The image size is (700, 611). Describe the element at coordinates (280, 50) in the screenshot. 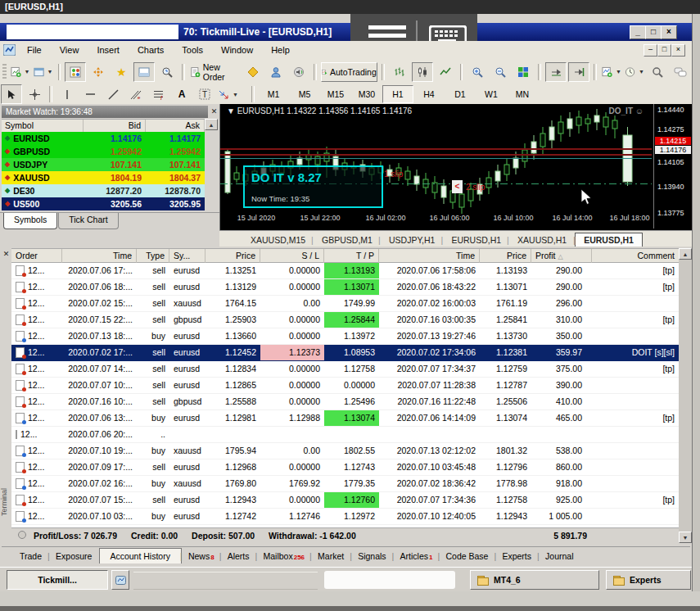

I see `menu-item: Help` at that location.